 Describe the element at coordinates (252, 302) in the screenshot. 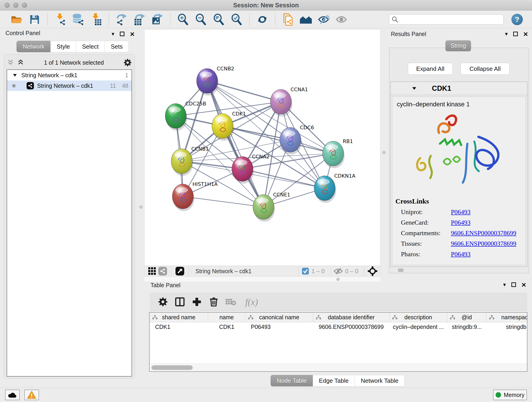

I see `function-builder-button: f(x)` at that location.